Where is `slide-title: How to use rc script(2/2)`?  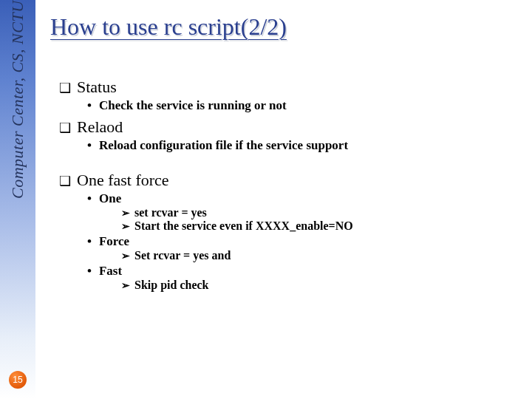 slide-title: How to use rc script(2/2) is located at coordinates (284, 27).